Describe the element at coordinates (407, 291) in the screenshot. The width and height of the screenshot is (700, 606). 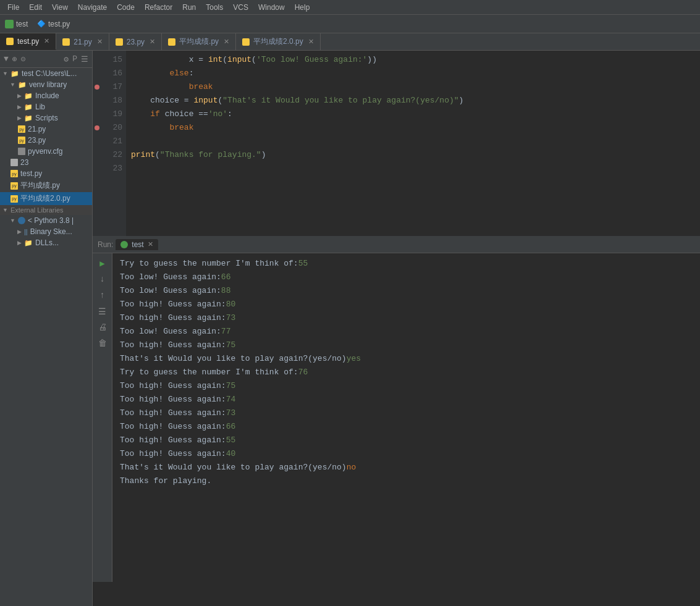
I see `output-line-3: Too low! Guess again:88` at that location.